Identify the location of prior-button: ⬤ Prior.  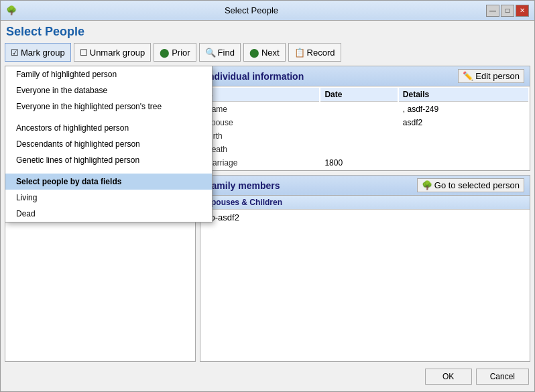
(174, 52).